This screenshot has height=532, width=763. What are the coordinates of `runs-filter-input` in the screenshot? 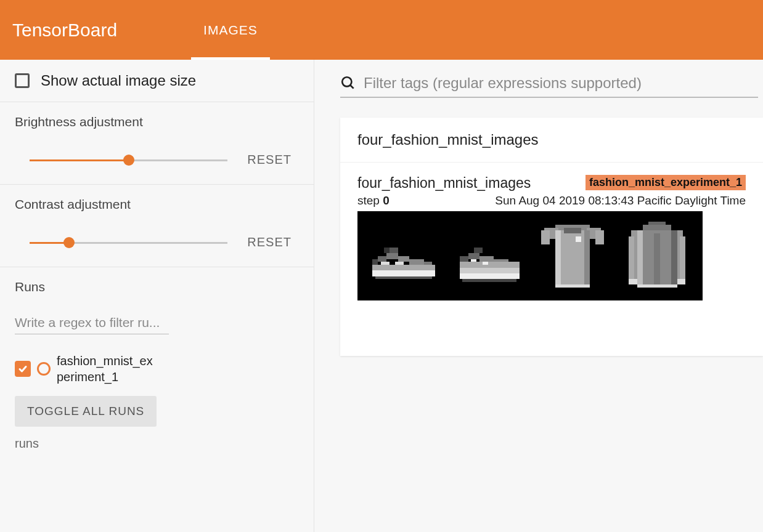 It's located at (92, 323).